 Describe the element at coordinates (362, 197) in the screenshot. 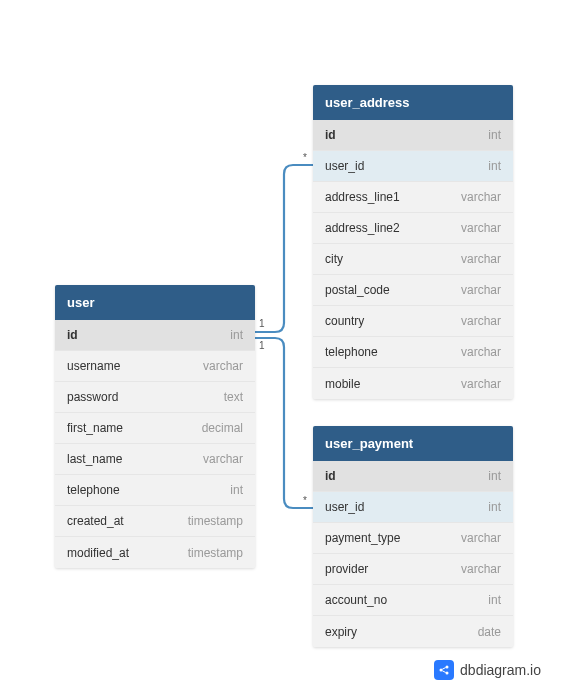

I see `column-name: address_line1` at that location.